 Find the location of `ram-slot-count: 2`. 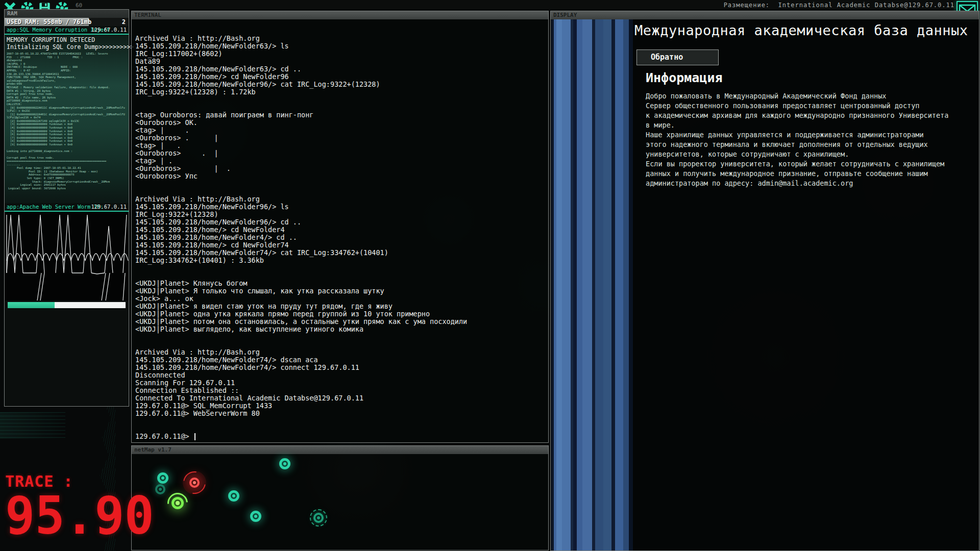

ram-slot-count: 2 is located at coordinates (124, 22).